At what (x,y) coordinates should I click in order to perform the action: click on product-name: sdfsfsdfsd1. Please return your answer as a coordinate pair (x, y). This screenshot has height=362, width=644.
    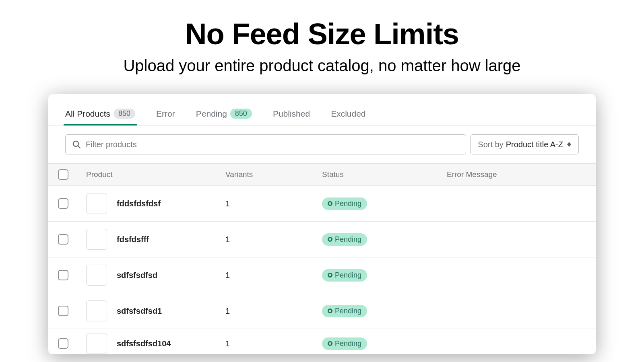
    Looking at the image, I should click on (139, 311).